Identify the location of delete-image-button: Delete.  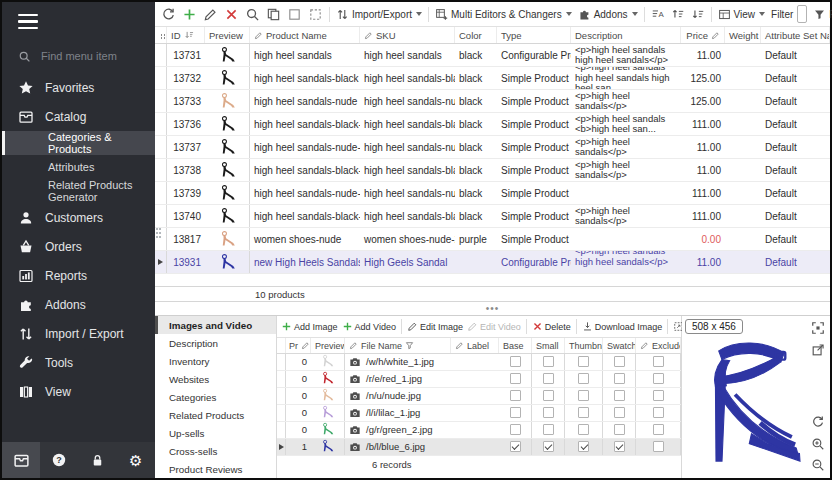
(552, 326).